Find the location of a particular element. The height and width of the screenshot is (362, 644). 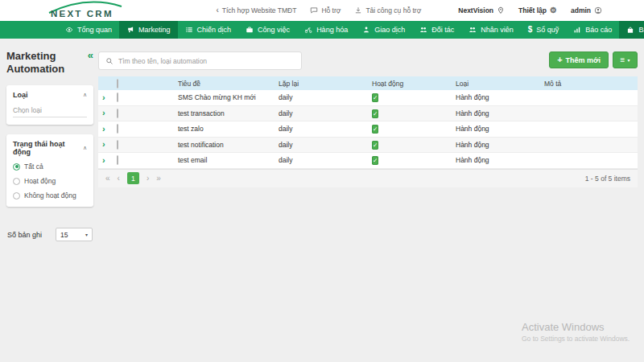

status-radio-inactive: Không hoạt động is located at coordinates (50, 195).